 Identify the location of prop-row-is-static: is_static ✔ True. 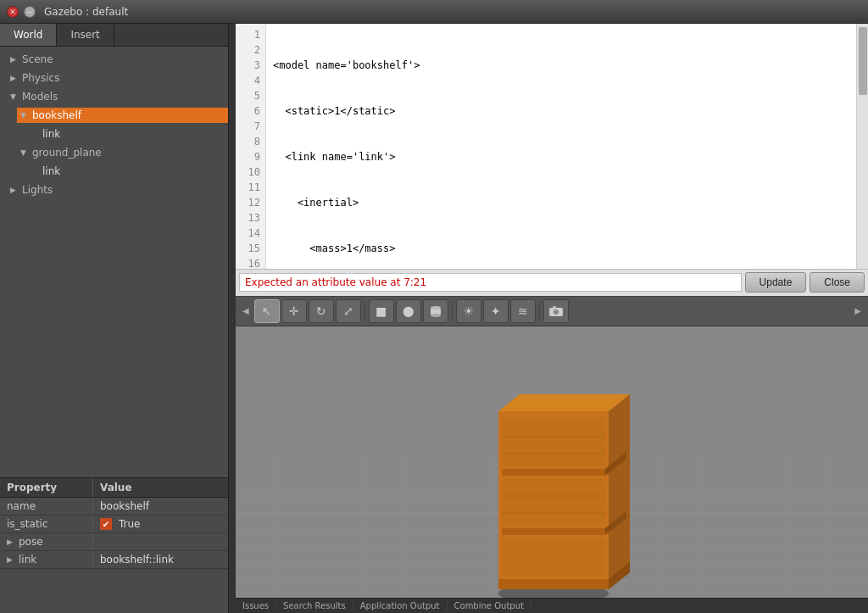
(114, 524).